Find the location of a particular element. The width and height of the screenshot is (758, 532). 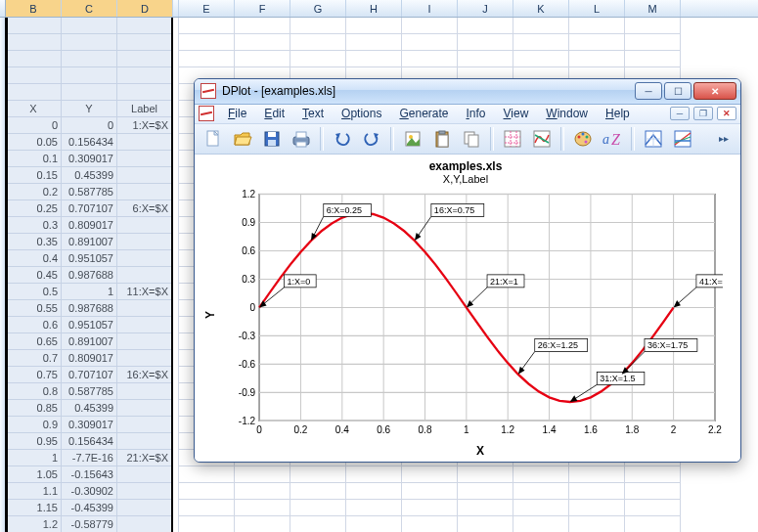

cell: 0.3 is located at coordinates (33, 225).